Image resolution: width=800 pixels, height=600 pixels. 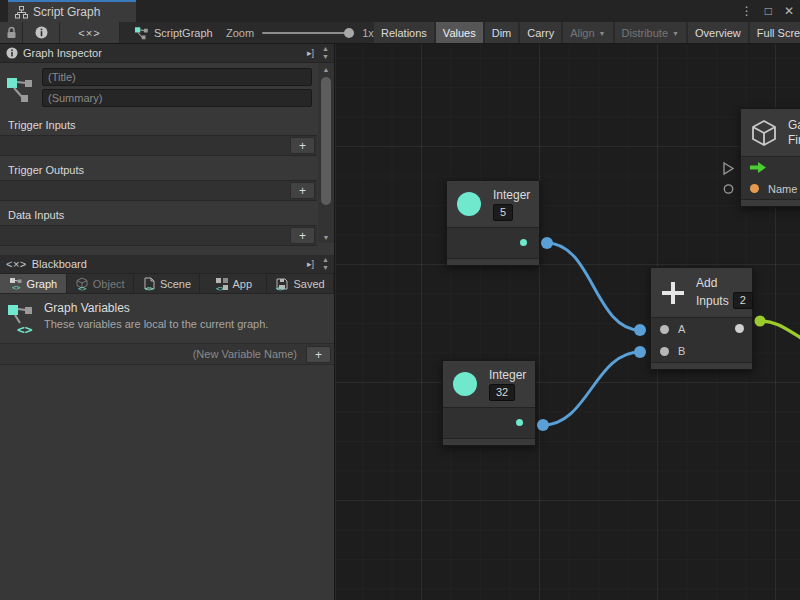 What do you see at coordinates (493, 223) in the screenshot?
I see `node-integer-5: Integer 5` at bounding box center [493, 223].